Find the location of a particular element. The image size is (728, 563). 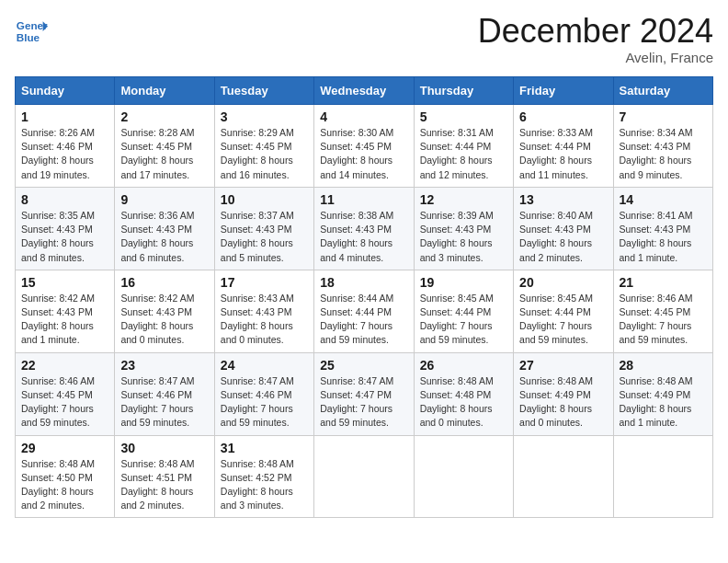

calendar-cell: 14Sunrise: 8:41 AMSunset: 4:43 PMDayligh… is located at coordinates (663, 228).